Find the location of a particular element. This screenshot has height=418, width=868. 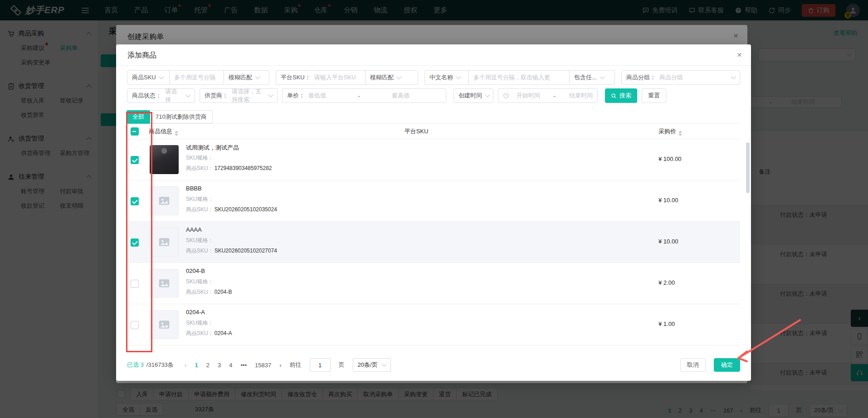

modal-footer: 已选 3 /316733条 ‹ 1234•••15837 › 前往 1 页 20… is located at coordinates (434, 365).